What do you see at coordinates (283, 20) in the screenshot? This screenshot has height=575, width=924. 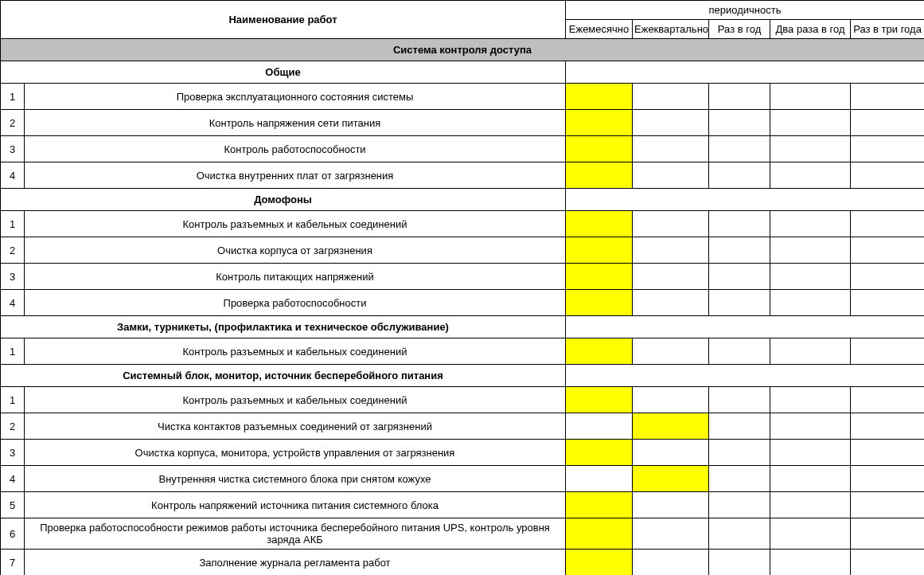 I see `col-header-name: Наименование работ` at bounding box center [283, 20].